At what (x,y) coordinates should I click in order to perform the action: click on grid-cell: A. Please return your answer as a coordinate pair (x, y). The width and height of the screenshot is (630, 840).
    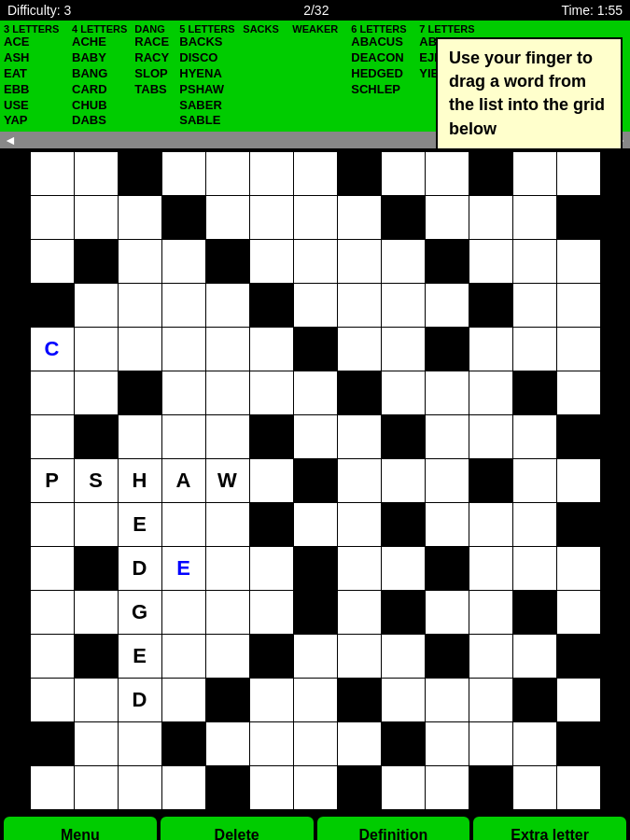
    Looking at the image, I should click on (184, 481).